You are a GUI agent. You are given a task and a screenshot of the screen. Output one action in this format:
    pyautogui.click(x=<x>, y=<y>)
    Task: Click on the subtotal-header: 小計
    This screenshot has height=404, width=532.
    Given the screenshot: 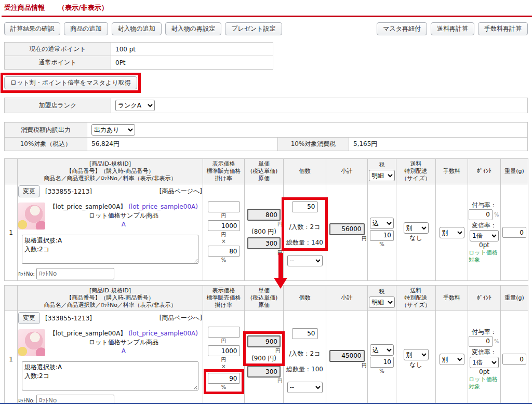 What is the action you would take?
    pyautogui.click(x=347, y=298)
    